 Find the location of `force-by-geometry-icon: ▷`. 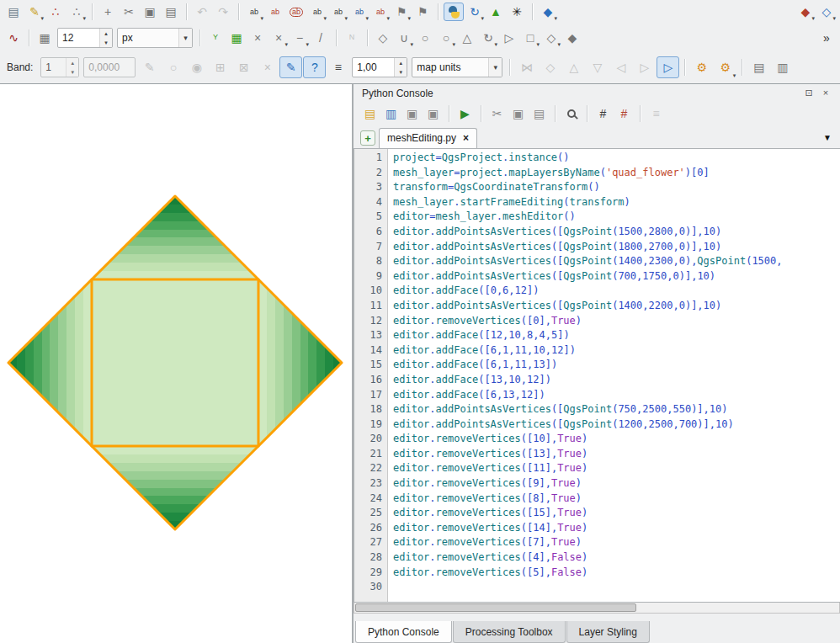

force-by-geometry-icon: ▷ is located at coordinates (668, 67).